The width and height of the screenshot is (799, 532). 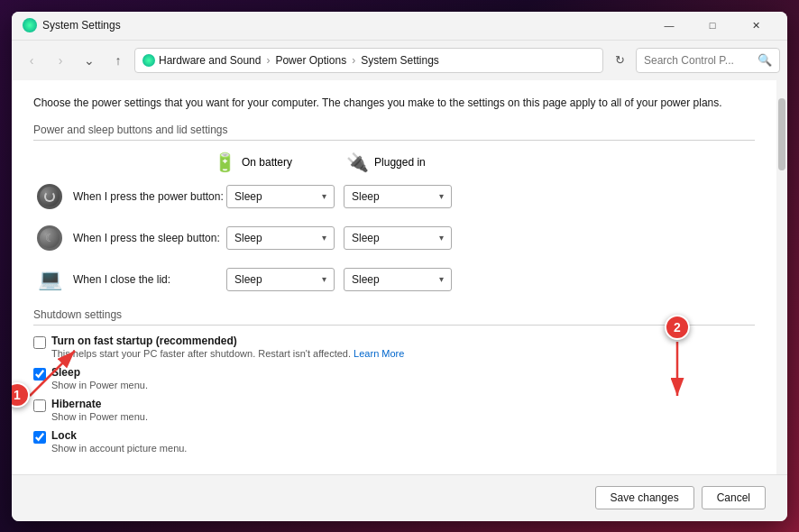 What do you see at coordinates (225, 162) in the screenshot?
I see `battery-icon: 🔋` at bounding box center [225, 162].